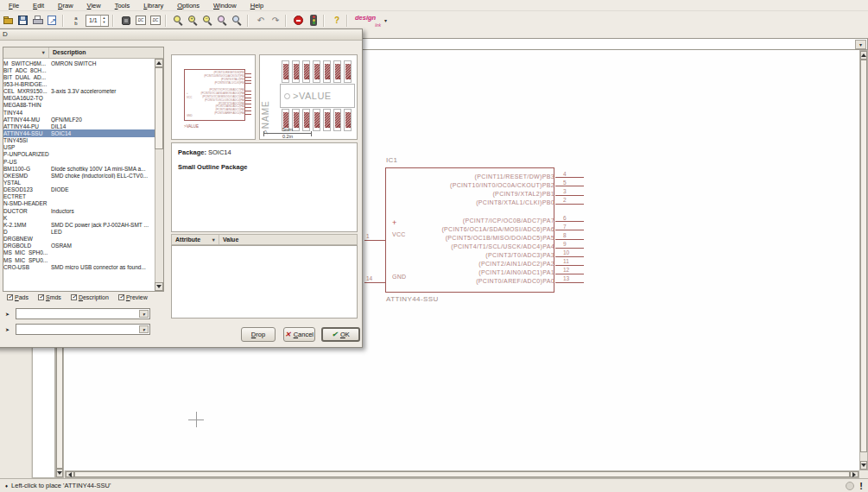 This screenshot has width=868, height=492. I want to click on list-item: ATTINY44-SSU SOIC14, so click(79, 133).